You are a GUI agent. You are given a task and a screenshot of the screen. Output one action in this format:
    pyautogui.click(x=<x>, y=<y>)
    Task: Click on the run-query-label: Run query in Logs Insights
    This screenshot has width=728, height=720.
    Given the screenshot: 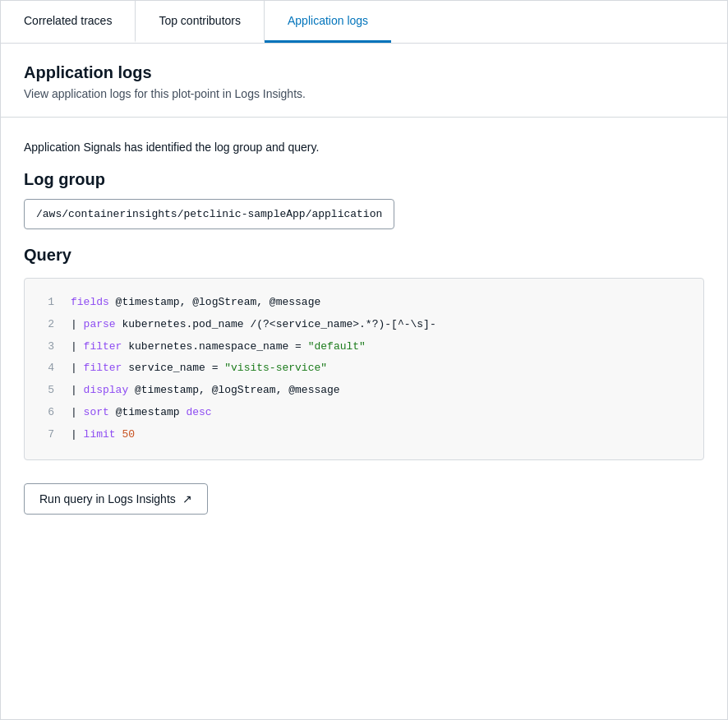 What is the action you would take?
    pyautogui.click(x=108, y=499)
    